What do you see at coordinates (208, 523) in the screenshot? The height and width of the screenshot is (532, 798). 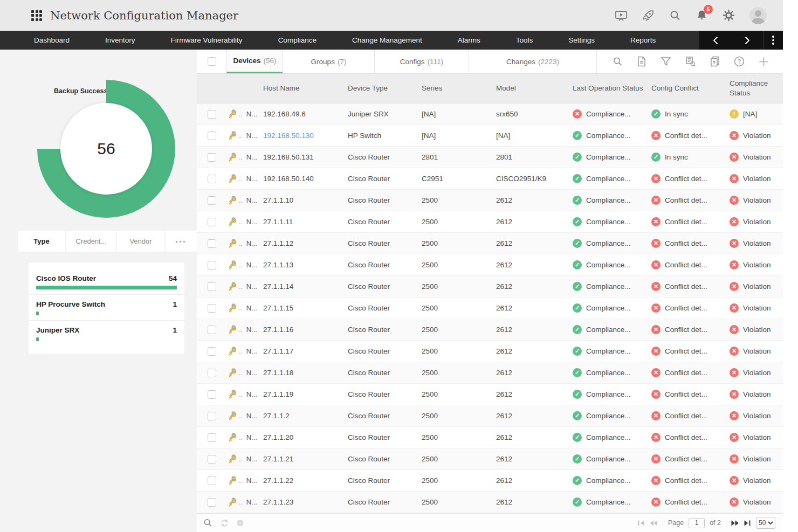 I see `footer-search-icon` at bounding box center [208, 523].